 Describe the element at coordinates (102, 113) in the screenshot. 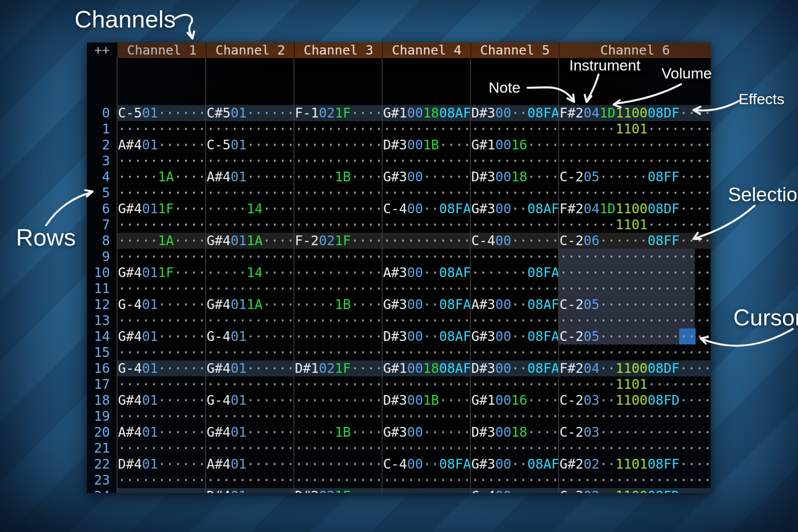

I see `row-number: 0` at that location.